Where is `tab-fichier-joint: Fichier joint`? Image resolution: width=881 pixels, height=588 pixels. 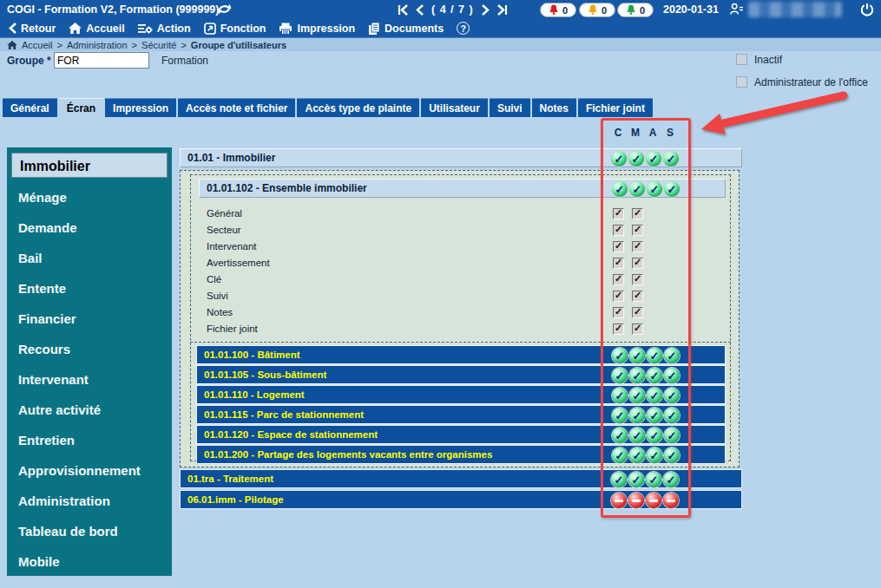 tab-fichier-joint: Fichier joint is located at coordinates (615, 108).